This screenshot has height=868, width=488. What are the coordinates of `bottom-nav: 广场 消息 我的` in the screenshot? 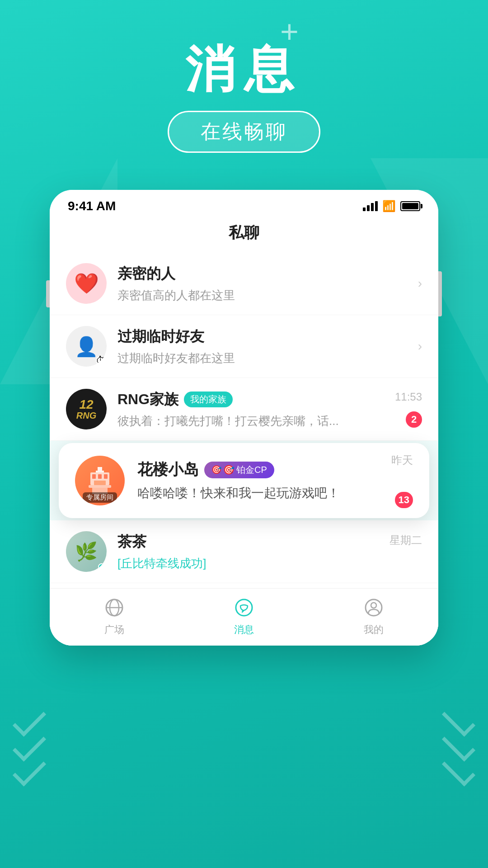 It's located at (244, 617).